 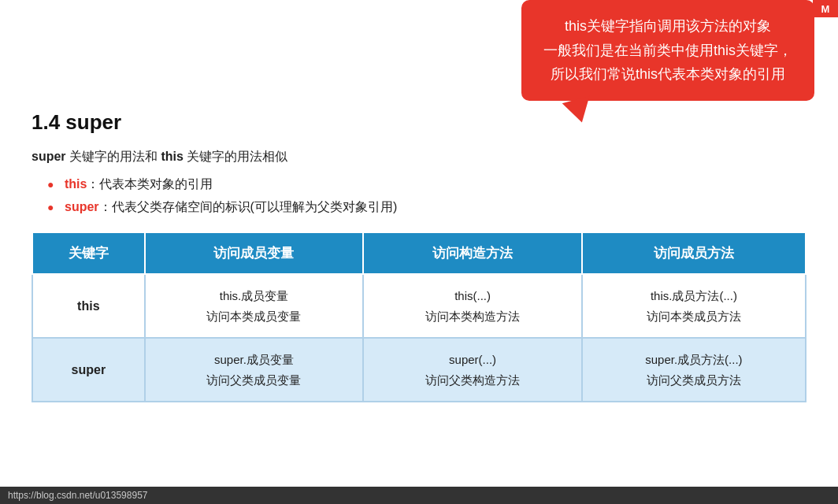 I want to click on badge-label: M, so click(x=825, y=9).